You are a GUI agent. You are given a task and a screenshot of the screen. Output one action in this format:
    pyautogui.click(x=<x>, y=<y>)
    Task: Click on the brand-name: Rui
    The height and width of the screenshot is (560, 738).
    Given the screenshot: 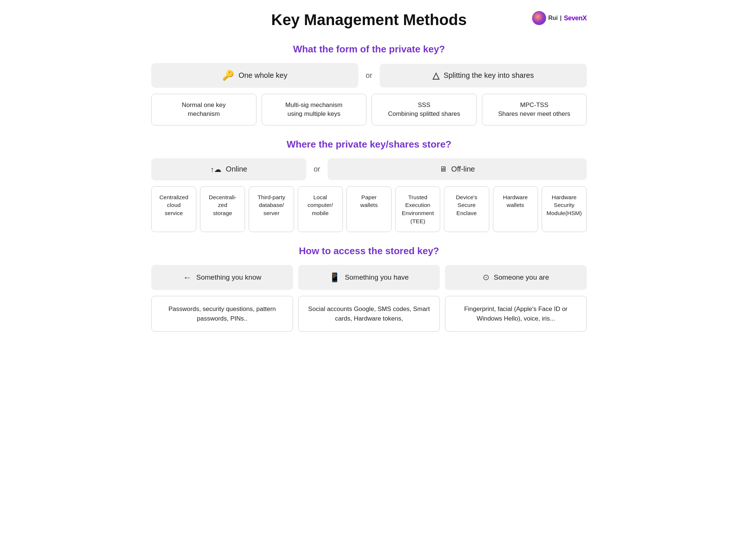 What is the action you would take?
    pyautogui.click(x=553, y=18)
    